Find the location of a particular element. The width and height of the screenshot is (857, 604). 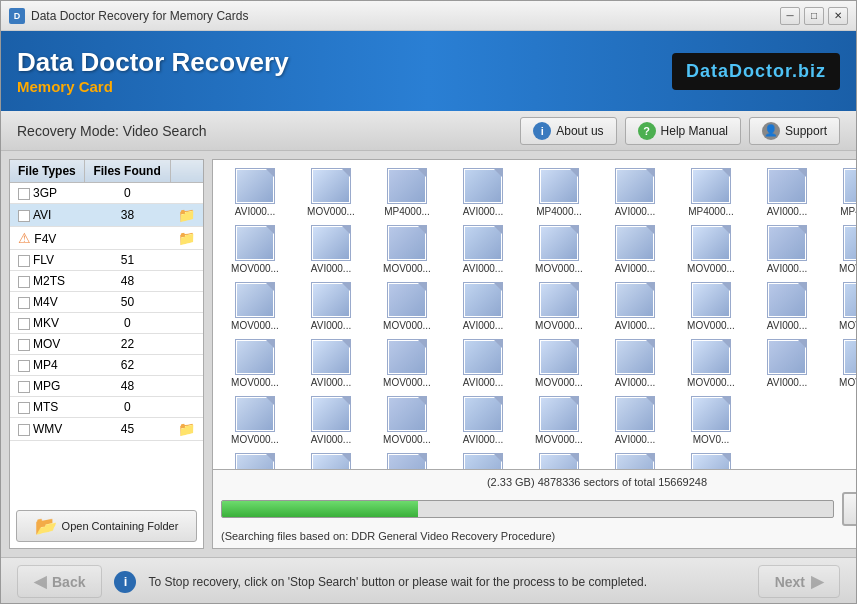

nav-buttons: i About us ? Help Manual 👤 Support is located at coordinates (680, 131).